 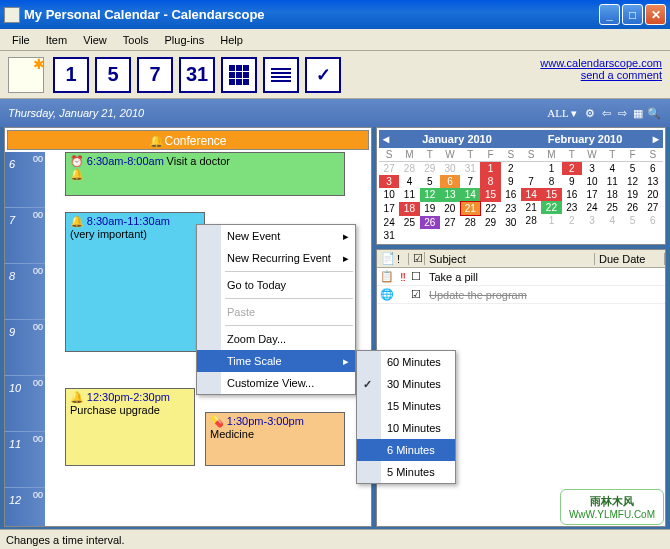 What do you see at coordinates (21, 40) in the screenshot?
I see `menu-file: File` at bounding box center [21, 40].